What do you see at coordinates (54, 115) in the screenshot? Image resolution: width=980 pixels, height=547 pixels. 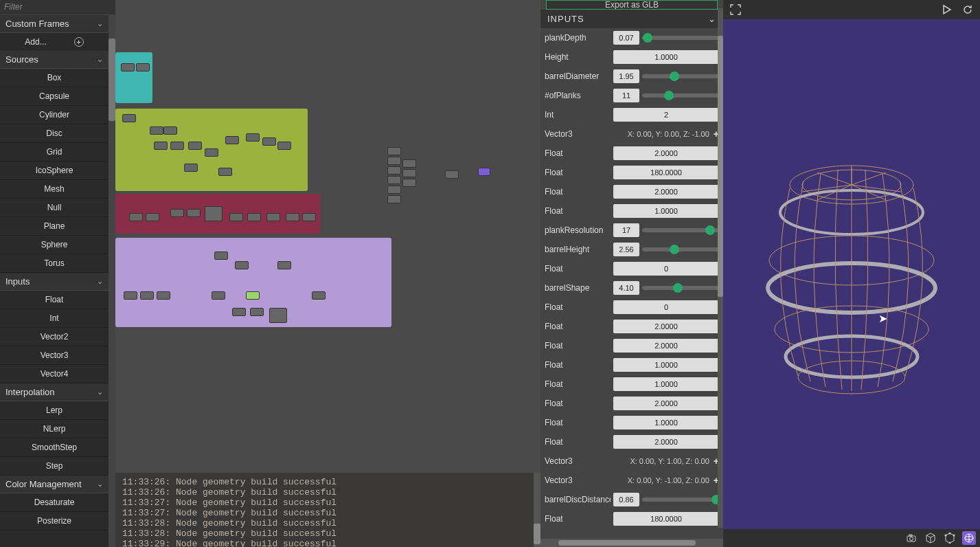 I see `library-item-cylinder: Cylinder` at bounding box center [54, 115].